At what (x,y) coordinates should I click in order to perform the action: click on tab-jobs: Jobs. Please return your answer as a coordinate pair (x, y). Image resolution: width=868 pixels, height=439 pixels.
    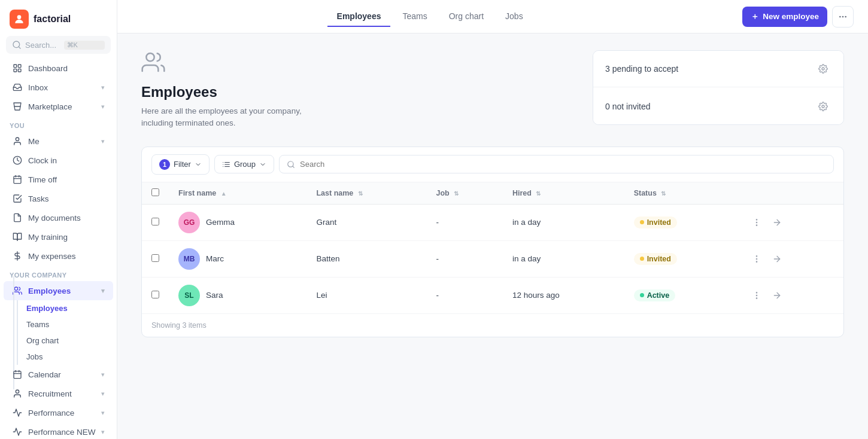
    Looking at the image, I should click on (514, 17).